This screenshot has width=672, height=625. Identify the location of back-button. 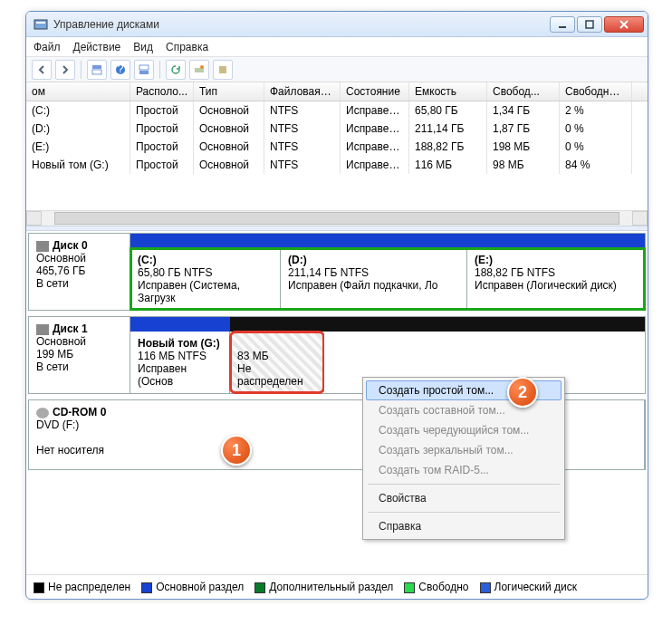
(42, 70).